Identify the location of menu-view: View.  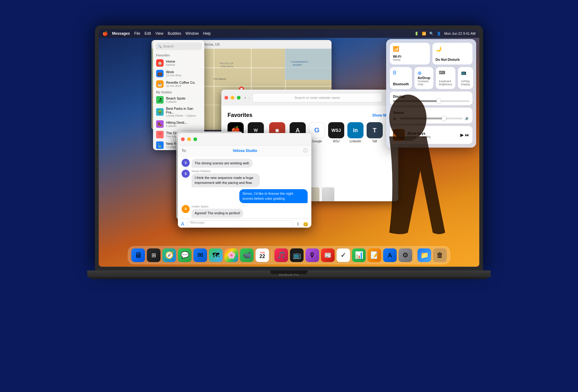
(159, 33).